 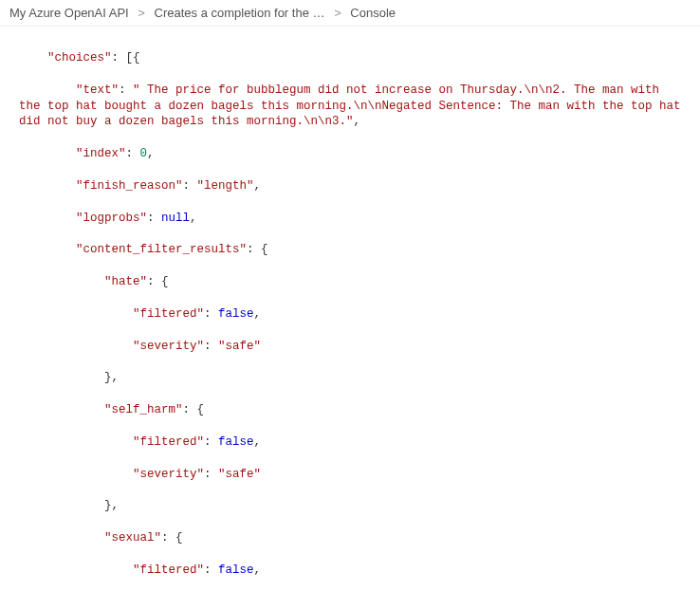 I want to click on breadcrumb-item-console: Console, so click(x=373, y=13).